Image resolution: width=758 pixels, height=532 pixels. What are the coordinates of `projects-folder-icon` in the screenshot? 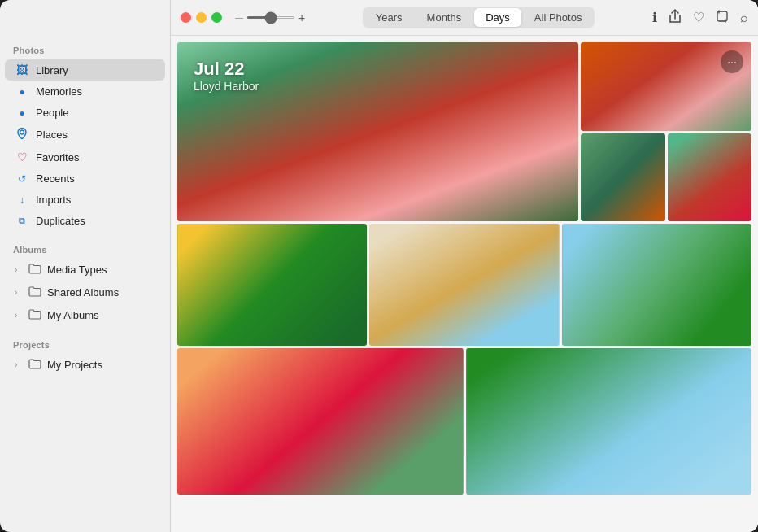 It's located at (35, 364).